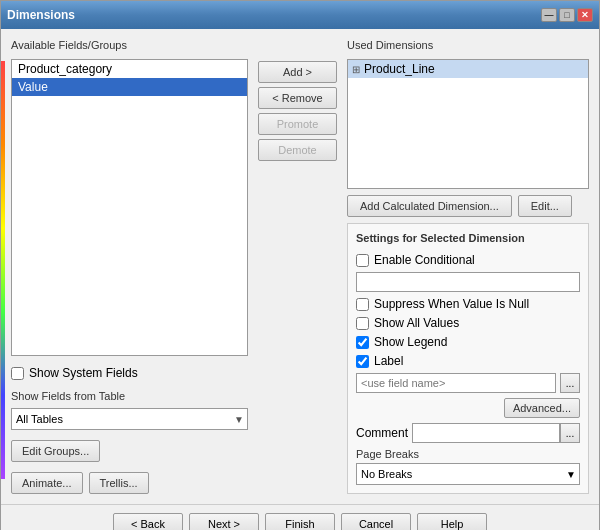 The image size is (600, 530). What do you see at coordinates (362, 304) in the screenshot?
I see `suppress-when-null-checkbox` at bounding box center [362, 304].